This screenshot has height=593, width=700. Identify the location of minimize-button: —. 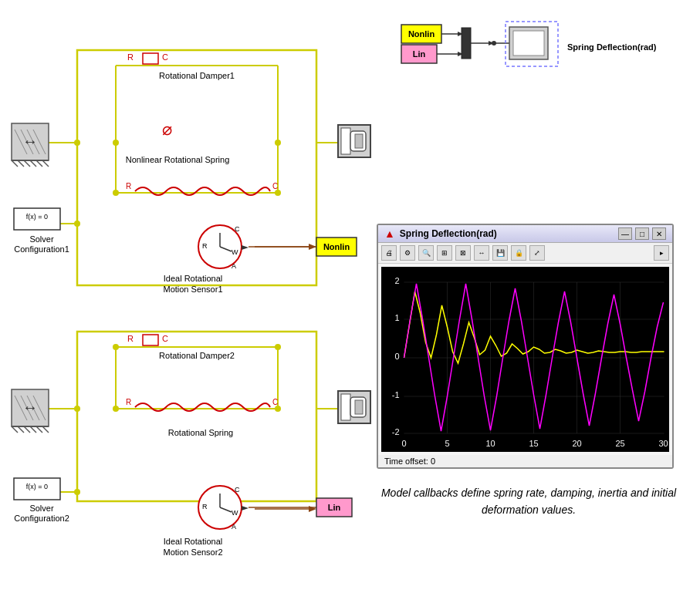
(625, 234).